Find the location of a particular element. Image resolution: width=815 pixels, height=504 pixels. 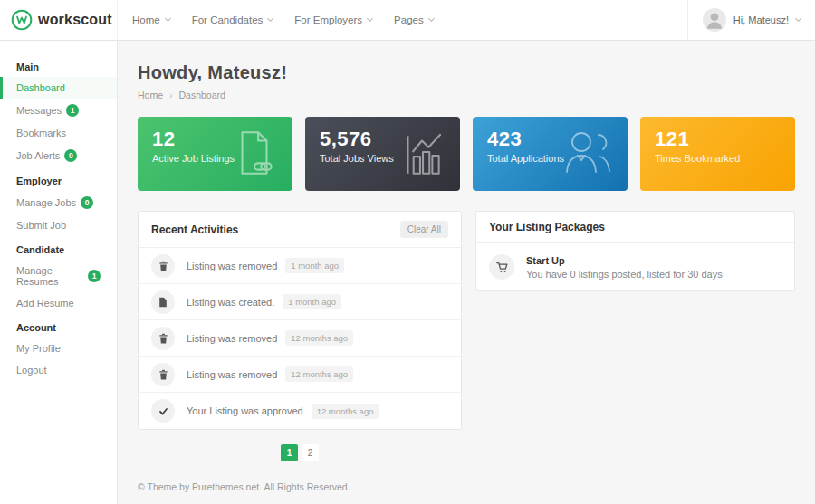

sidebar-item-bookmarks: Bookmarks is located at coordinates (58, 133).